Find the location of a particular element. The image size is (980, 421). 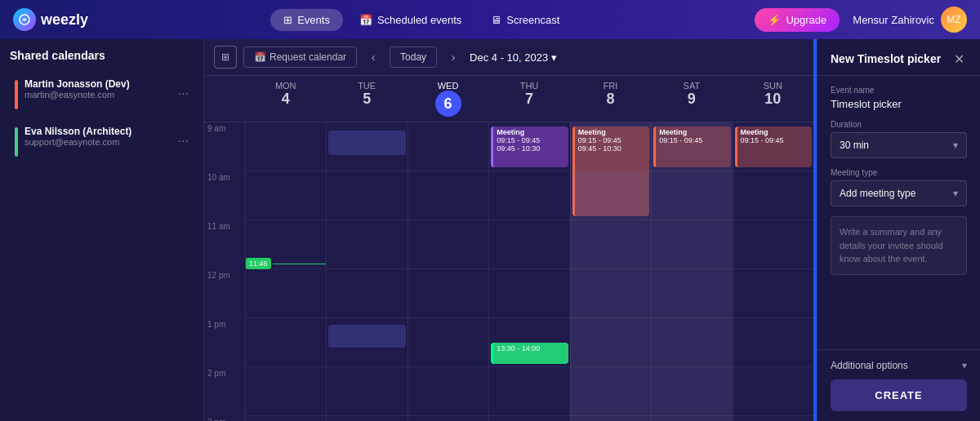

meeting-type-group: Meeting type Add meeting type ▾ is located at coordinates (898, 188).